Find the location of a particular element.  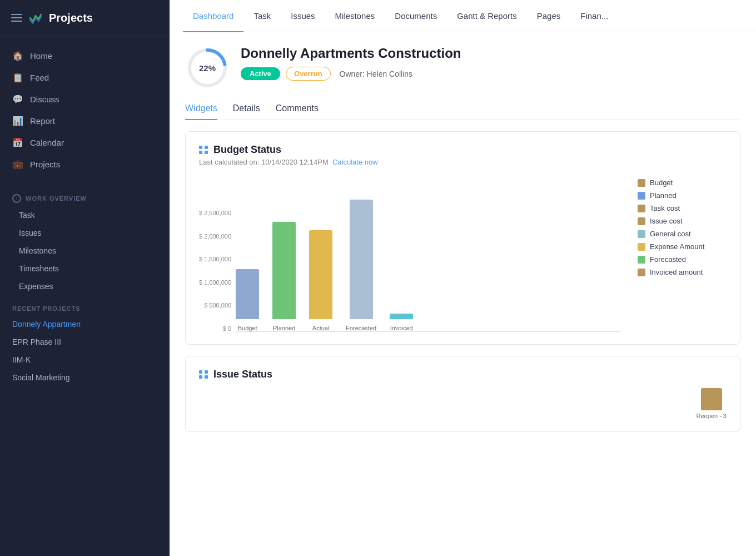

sidebar-item-label: Home is located at coordinates (41, 56).